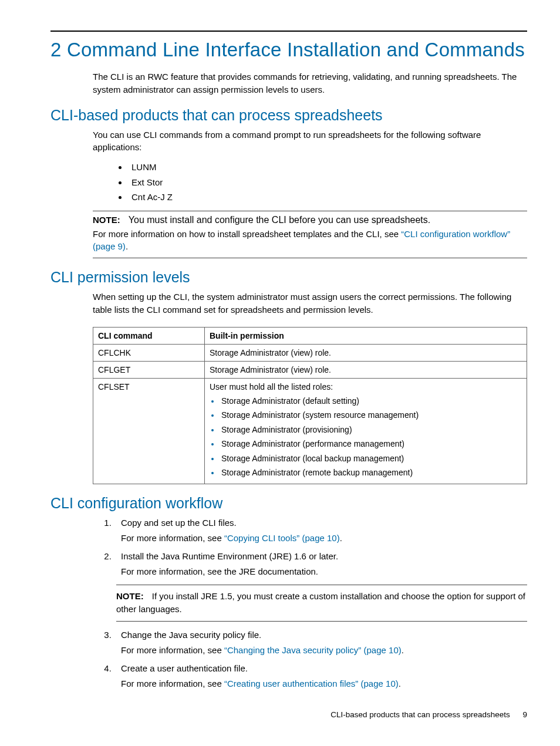 The width and height of the screenshot is (560, 746). I want to click on cell-cmd: CFLGET, so click(149, 370).